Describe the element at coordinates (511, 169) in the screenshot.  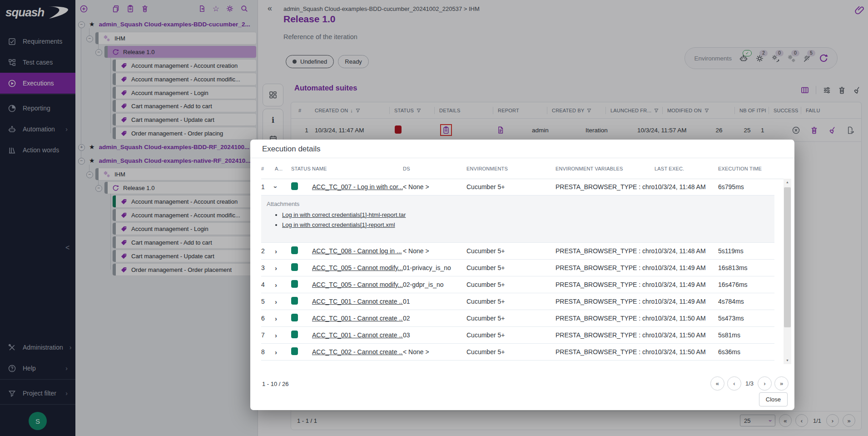
I see `col-header: ENVIRONMENTS` at that location.